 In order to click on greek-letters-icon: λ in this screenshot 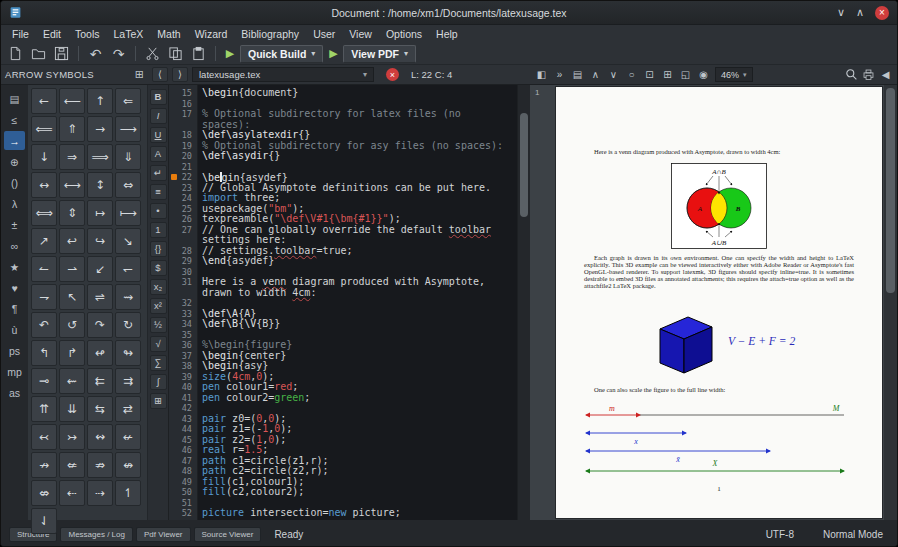, I will do `click(14, 204)`.